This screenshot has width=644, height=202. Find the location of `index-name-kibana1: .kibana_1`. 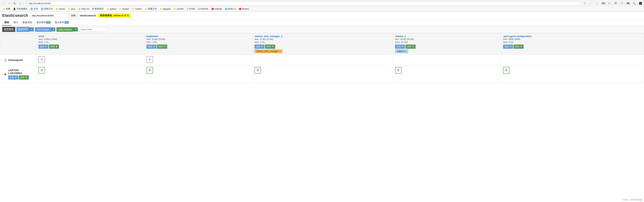

index-name-kibana1: .kibana_1 is located at coordinates (447, 36).